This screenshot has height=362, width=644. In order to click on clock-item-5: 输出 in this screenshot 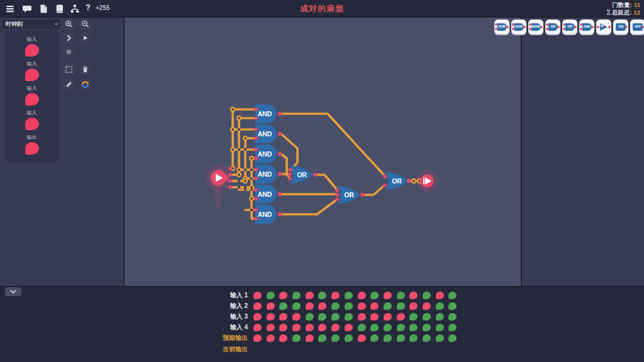, I will do `click(32, 145)`.